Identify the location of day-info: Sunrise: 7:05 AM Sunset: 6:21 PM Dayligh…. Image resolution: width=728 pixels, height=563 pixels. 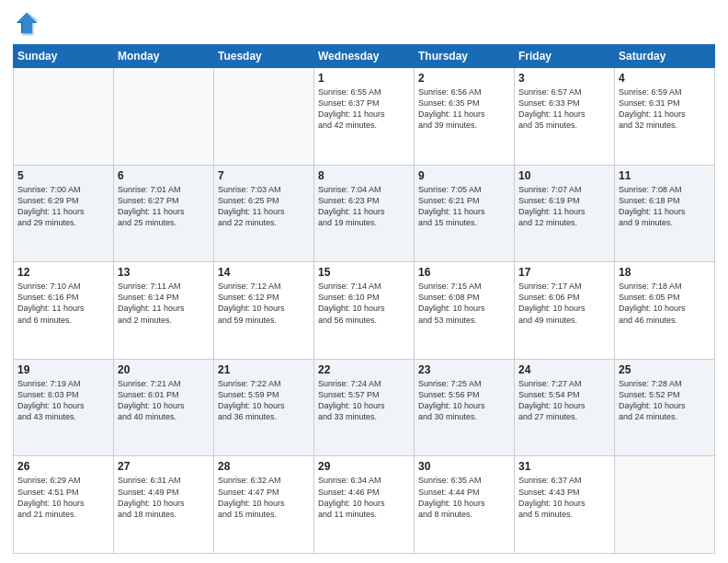
(464, 206).